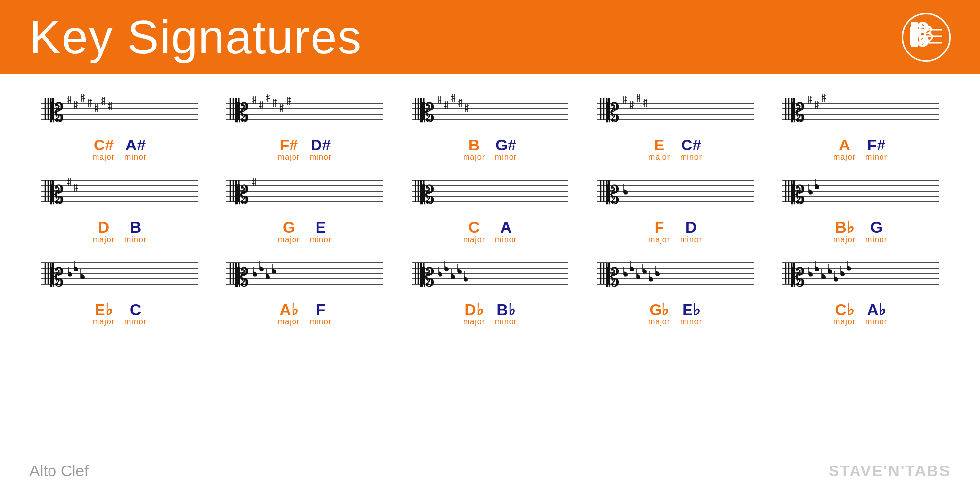 This screenshot has width=980, height=490. I want to click on key-cell-G: 𝄡32 GmajorEminor, so click(305, 208).